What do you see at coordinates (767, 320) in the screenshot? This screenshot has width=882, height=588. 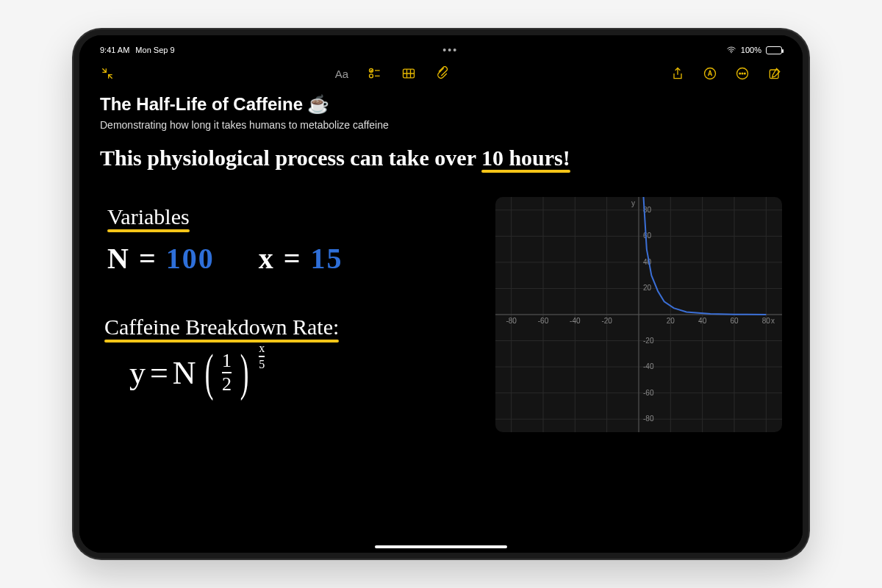 I see `svg-text: 80` at bounding box center [767, 320].